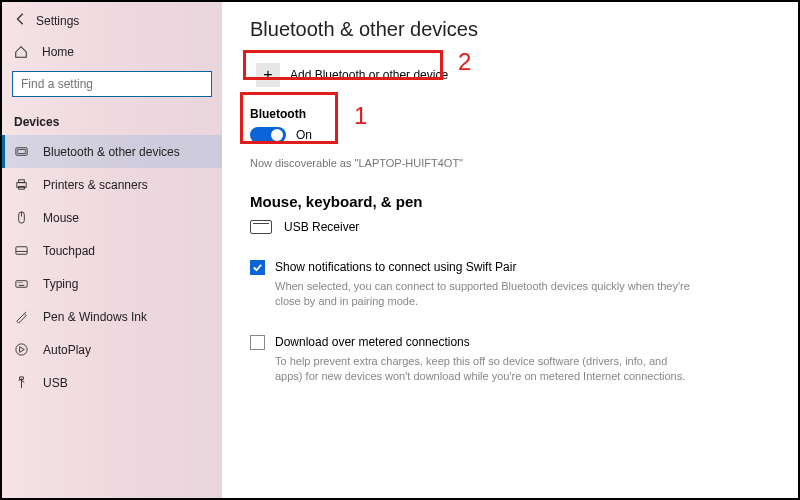 The height and width of the screenshot is (500, 800). Describe the element at coordinates (112, 152) in the screenshot. I see `nav-item-label: Bluetooth & other devices` at that location.